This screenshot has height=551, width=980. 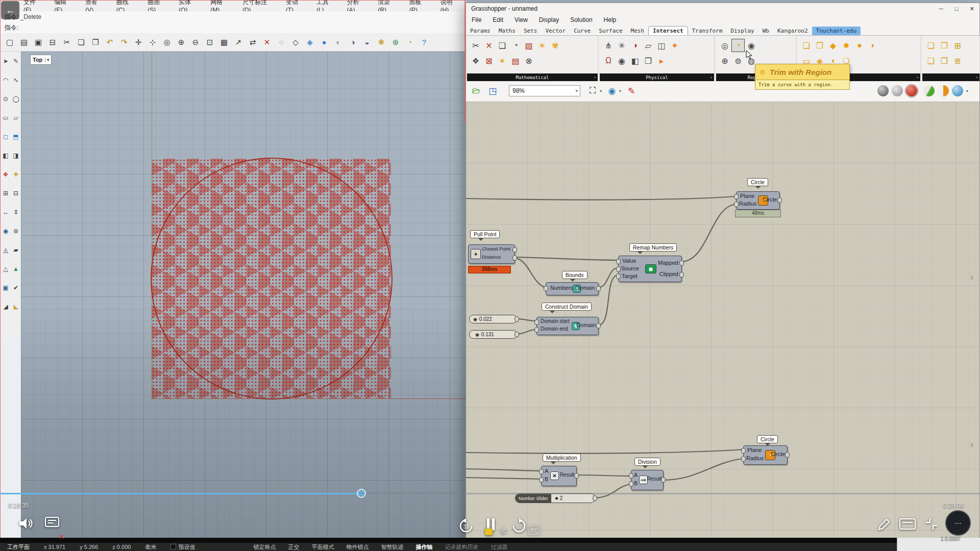 I want to click on rhino-tool-icon: ➤, so click(x=6, y=61).